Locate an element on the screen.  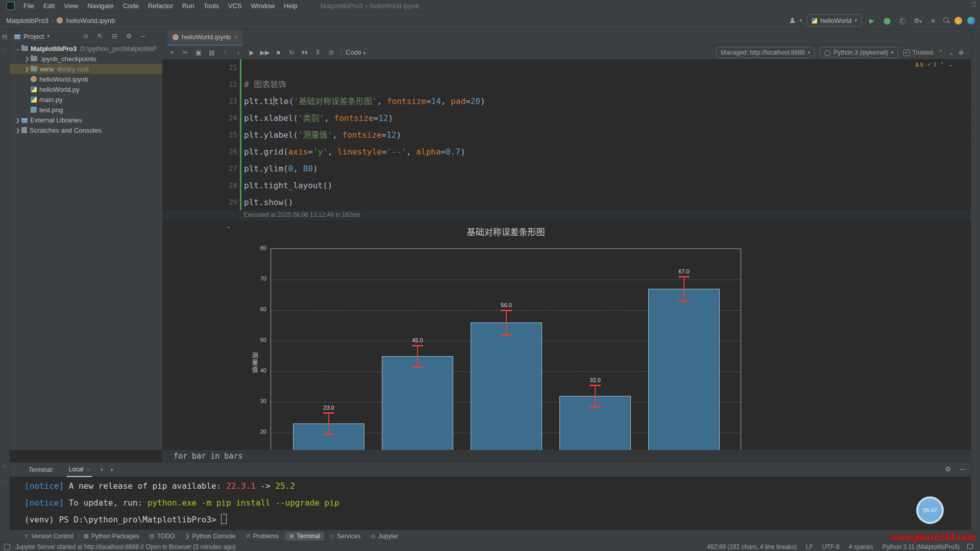
pycharm-logo-icon is located at coordinates (10, 6).